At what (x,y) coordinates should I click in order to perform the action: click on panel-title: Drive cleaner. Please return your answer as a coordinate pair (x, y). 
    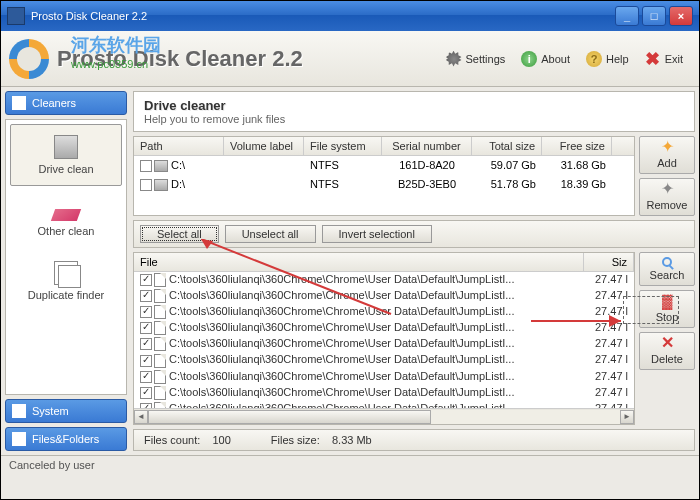
    Looking at the image, I should click on (414, 106).